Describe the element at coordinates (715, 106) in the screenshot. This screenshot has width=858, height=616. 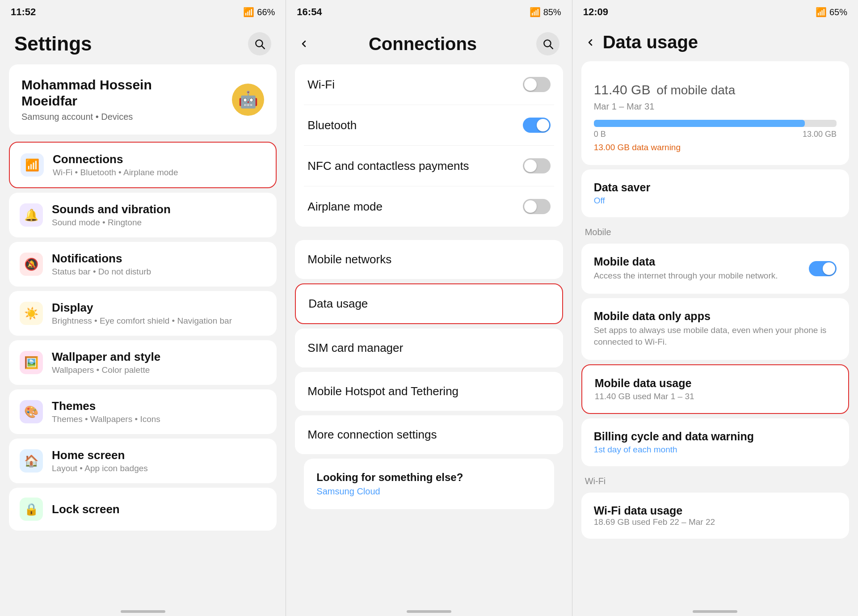
I see `data-period: Mar 1 – Mar 31` at that location.